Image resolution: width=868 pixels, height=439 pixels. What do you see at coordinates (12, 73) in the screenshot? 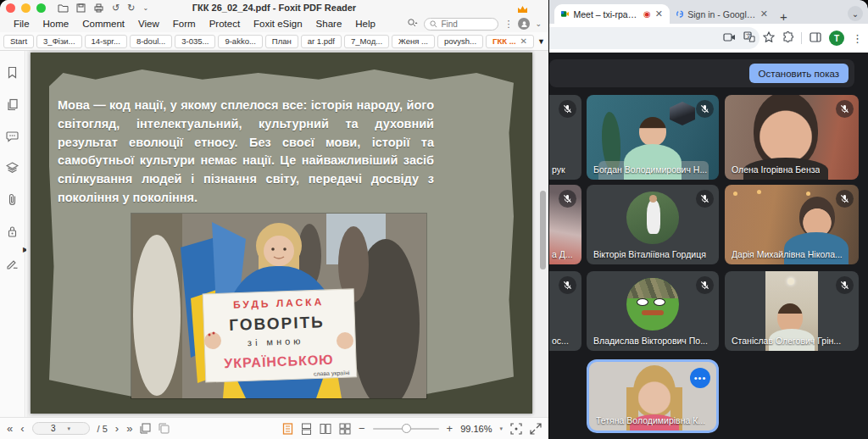
I see `bookmarks-icon` at bounding box center [12, 73].